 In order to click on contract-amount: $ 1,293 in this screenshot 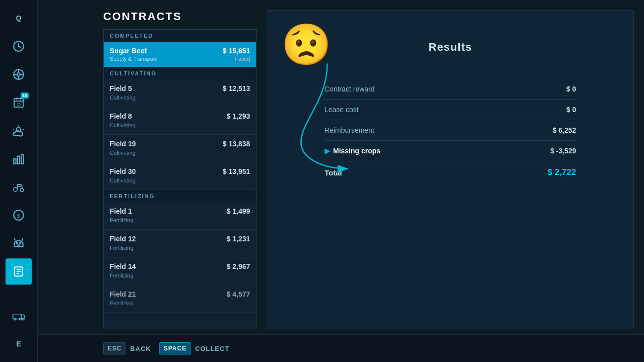, I will do `click(238, 116)`.